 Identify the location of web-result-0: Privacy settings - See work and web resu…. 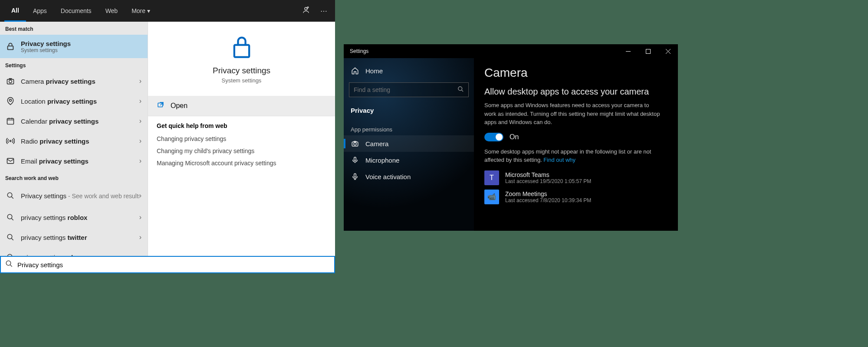
(74, 196).